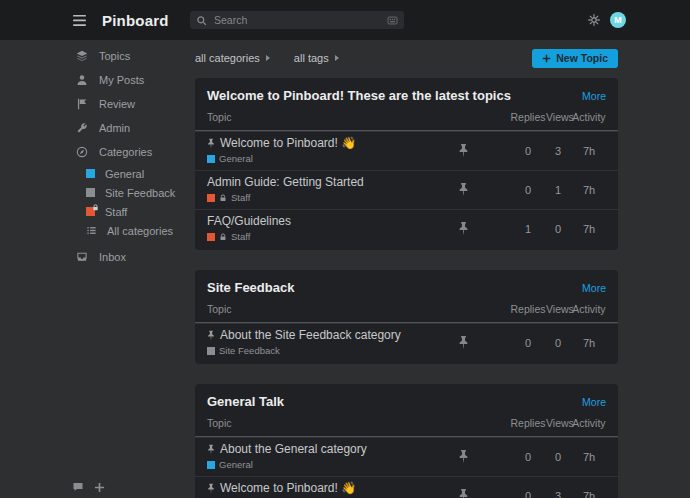 The height and width of the screenshot is (498, 690). Describe the element at coordinates (582, 58) in the screenshot. I see `new-topic-label: New Topic` at that location.